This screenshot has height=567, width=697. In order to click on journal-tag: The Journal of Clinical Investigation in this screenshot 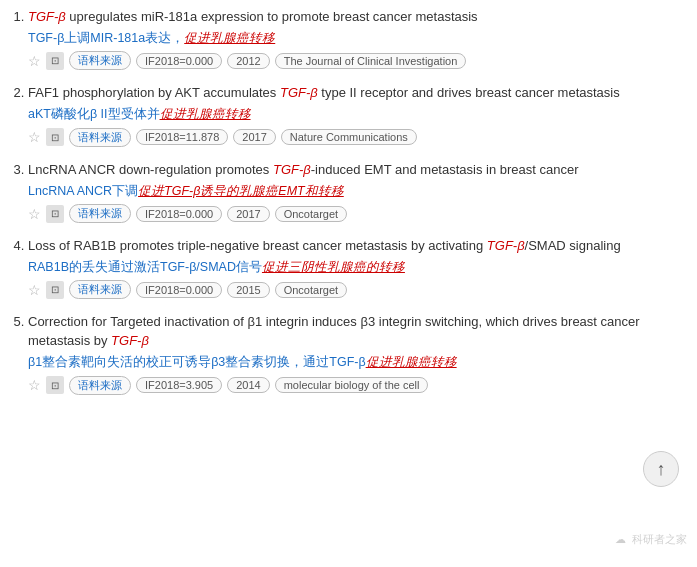, I will do `click(371, 61)`.